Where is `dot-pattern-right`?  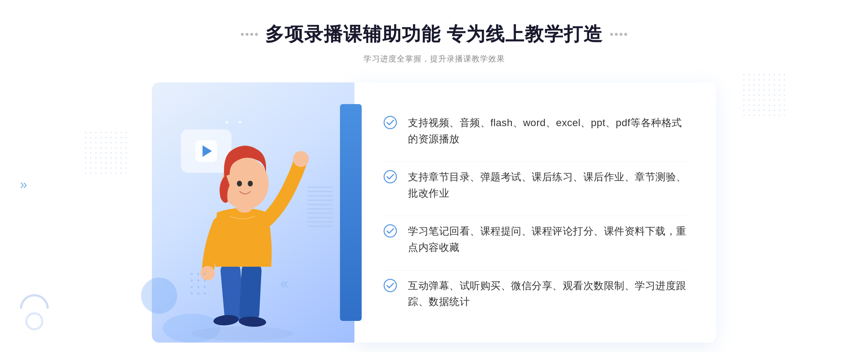 dot-pattern-right is located at coordinates (763, 94).